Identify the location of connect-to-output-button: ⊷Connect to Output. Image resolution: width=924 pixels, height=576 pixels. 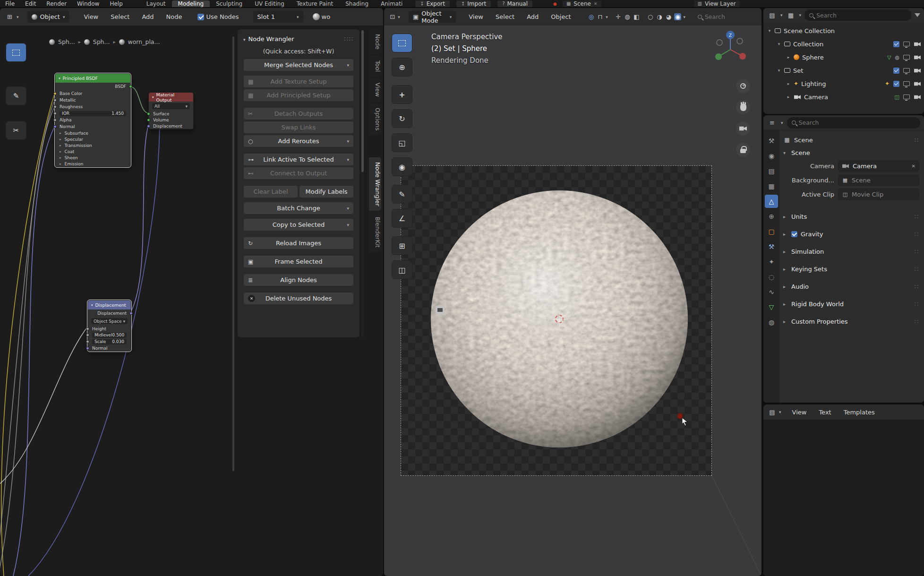
(299, 173).